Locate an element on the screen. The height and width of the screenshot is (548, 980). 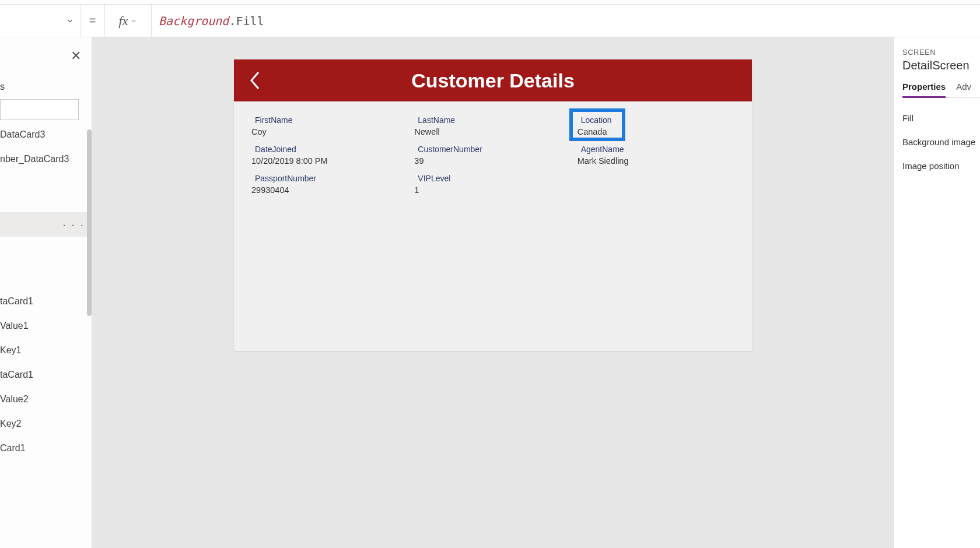
tree-item: s is located at coordinates (46, 87).